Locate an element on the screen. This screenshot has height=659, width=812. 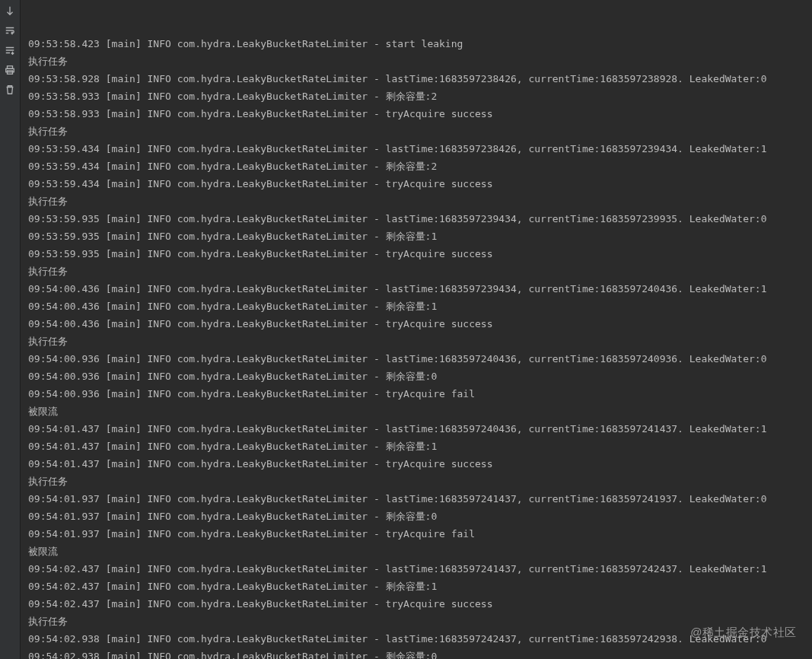
soft-wrap-icon is located at coordinates (10, 30).